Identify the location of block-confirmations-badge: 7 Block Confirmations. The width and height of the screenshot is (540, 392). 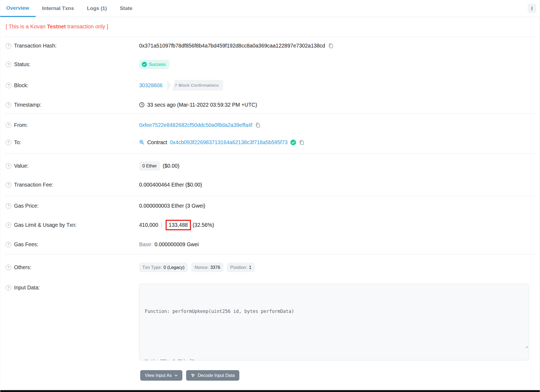
(195, 85).